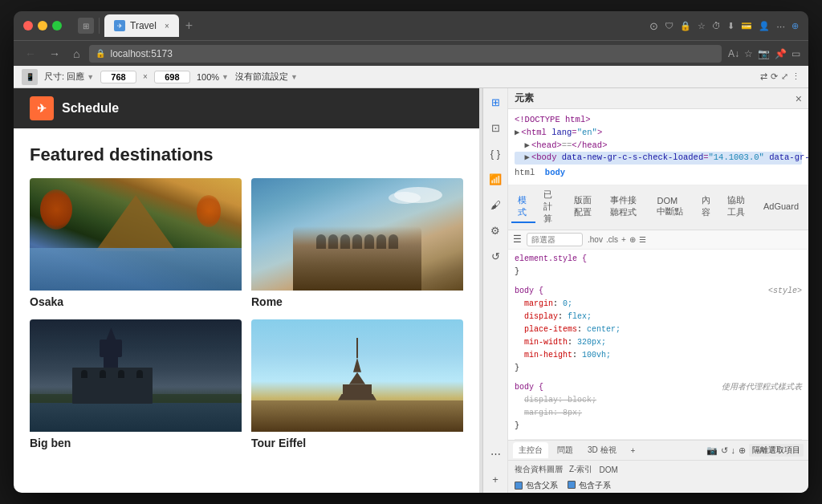 This screenshot has width=822, height=504. What do you see at coordinates (780, 26) in the screenshot?
I see `browser-menu-button: ···` at bounding box center [780, 26].